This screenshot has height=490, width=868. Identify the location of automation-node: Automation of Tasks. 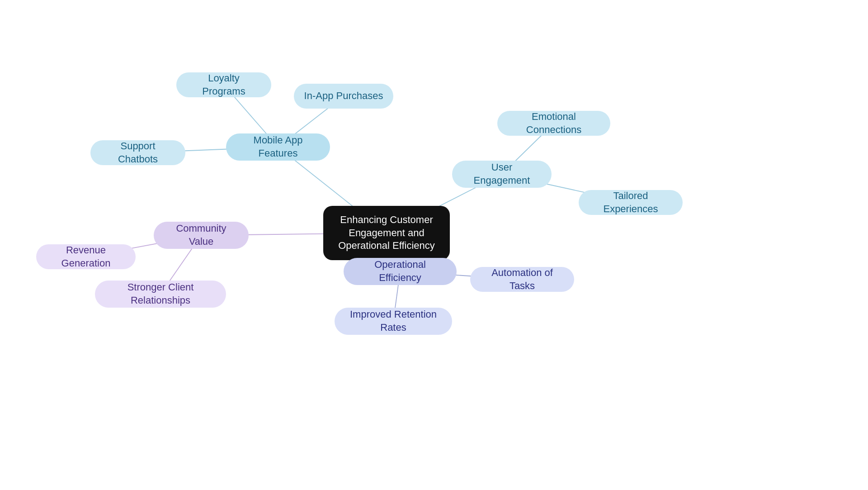
(522, 280).